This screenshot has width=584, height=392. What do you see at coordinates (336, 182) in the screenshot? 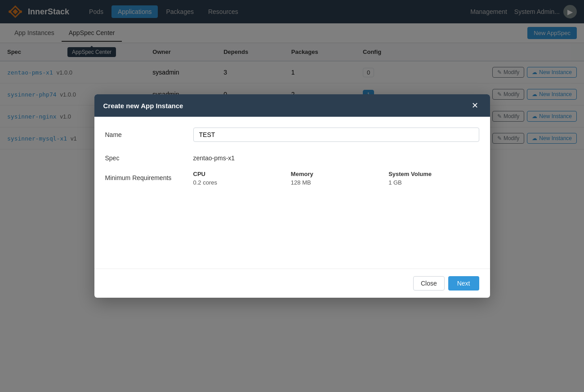
I see `memory-value: 128 MB` at bounding box center [336, 182].